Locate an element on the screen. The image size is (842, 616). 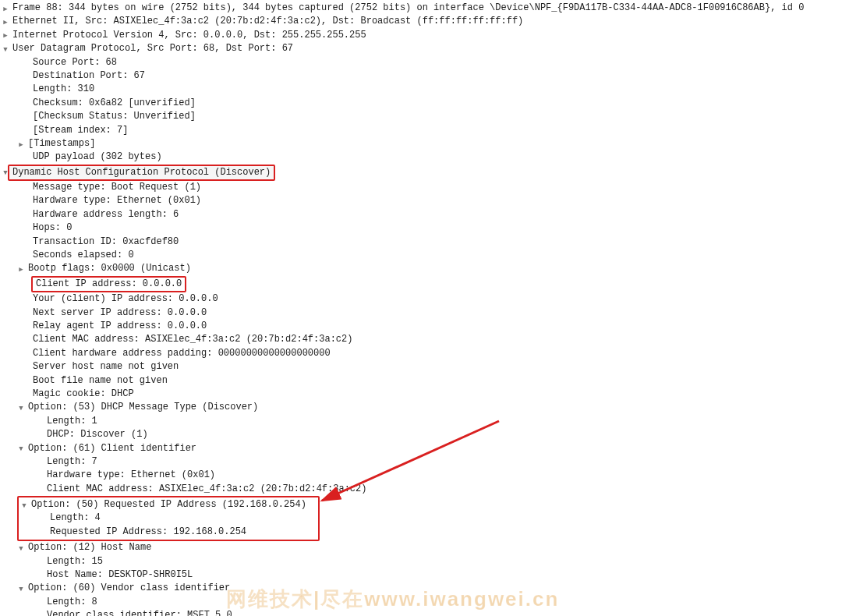
opt50-row: Option: (50) Requested IP Address (192.1… is located at coordinates (168, 505).